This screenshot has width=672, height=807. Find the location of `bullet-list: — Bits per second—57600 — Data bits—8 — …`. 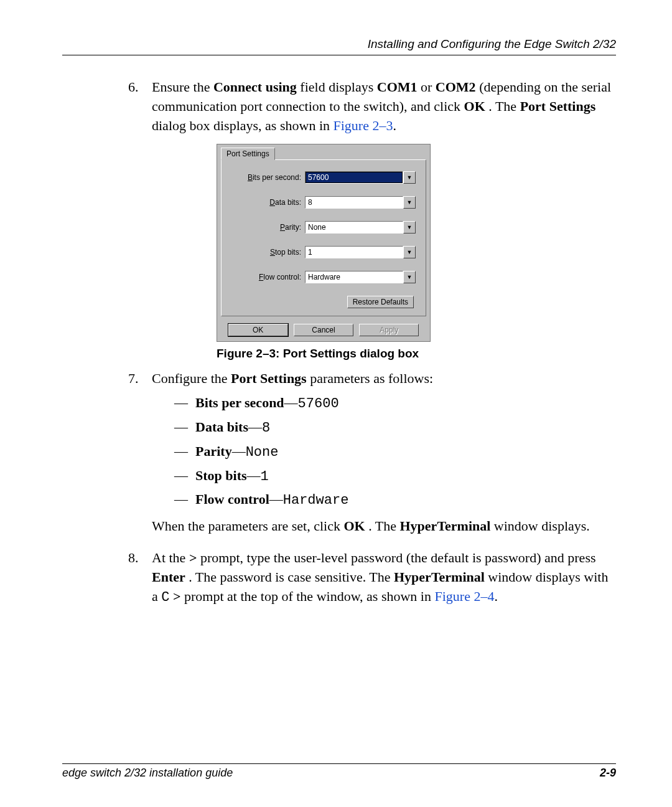

bullet-list: — Bits per second—57600 — Data bits—8 — … is located at coordinates (384, 452).